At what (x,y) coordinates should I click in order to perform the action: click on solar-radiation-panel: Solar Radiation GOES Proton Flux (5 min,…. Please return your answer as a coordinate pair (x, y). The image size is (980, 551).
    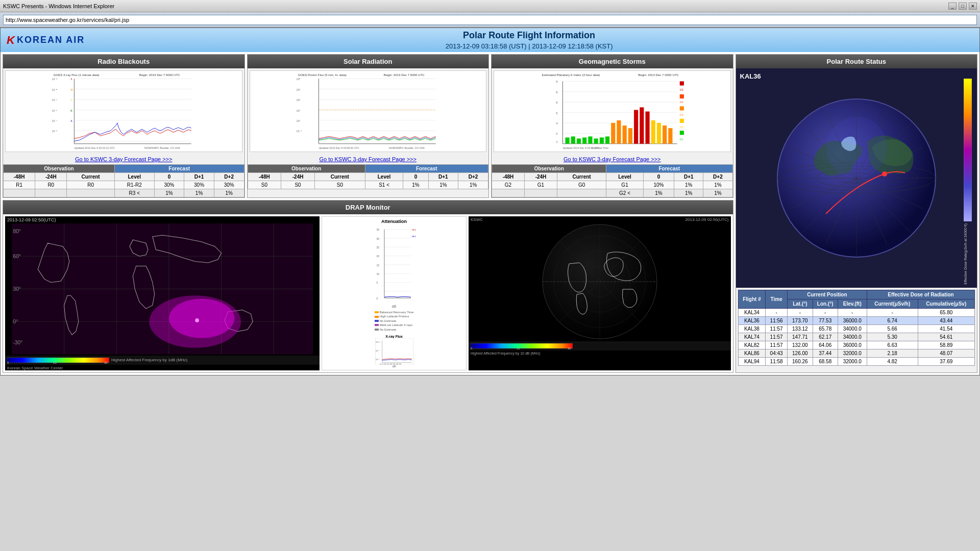
    Looking at the image, I should click on (369, 126).